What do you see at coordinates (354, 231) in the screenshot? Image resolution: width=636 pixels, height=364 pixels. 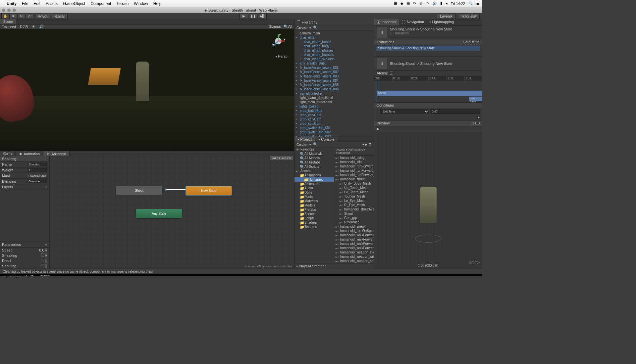 I see `project-item: ▸▫humanoid_turnOnSpot` at bounding box center [354, 231].